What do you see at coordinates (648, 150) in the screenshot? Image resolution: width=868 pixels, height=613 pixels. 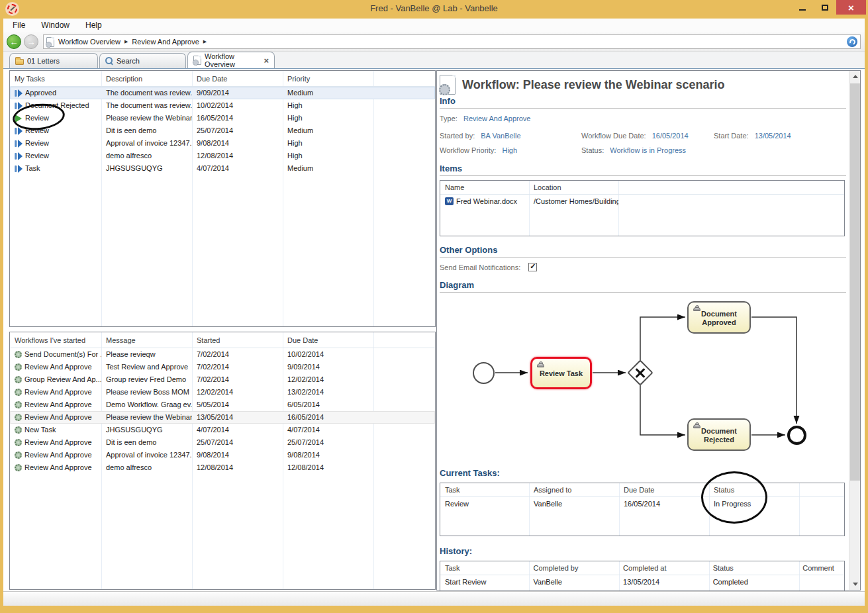 I see `info-status-value: Workflow is in Progress` at bounding box center [648, 150].